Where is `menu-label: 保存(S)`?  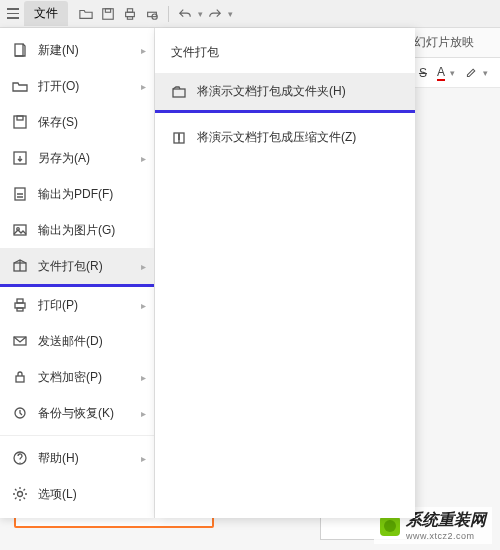
menu-label: 保存(S) is located at coordinates (58, 122).